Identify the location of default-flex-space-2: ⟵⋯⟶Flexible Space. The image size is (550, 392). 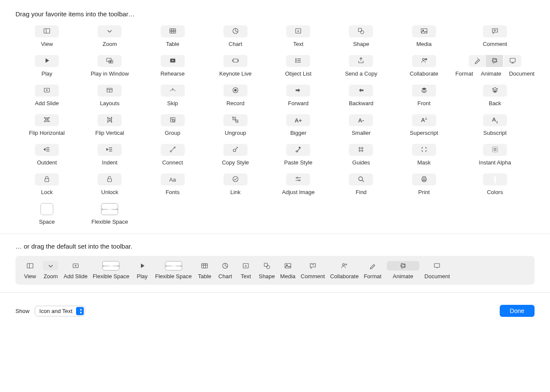
(174, 270).